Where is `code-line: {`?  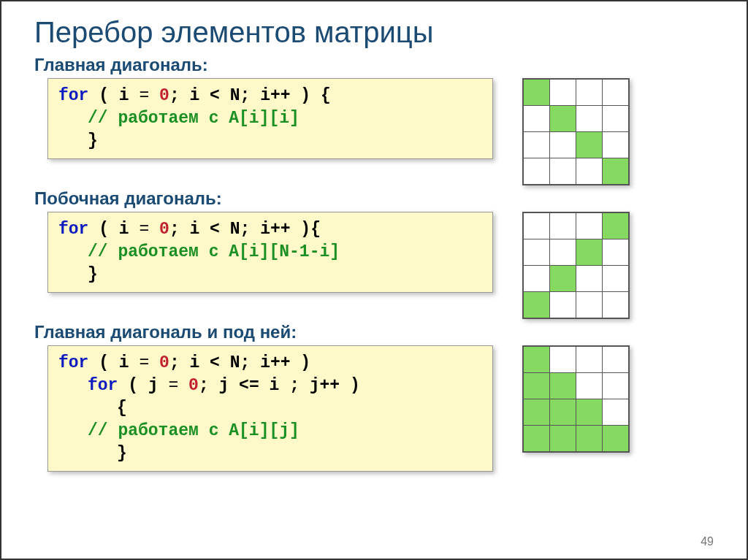
code-line: { is located at coordinates (270, 409).